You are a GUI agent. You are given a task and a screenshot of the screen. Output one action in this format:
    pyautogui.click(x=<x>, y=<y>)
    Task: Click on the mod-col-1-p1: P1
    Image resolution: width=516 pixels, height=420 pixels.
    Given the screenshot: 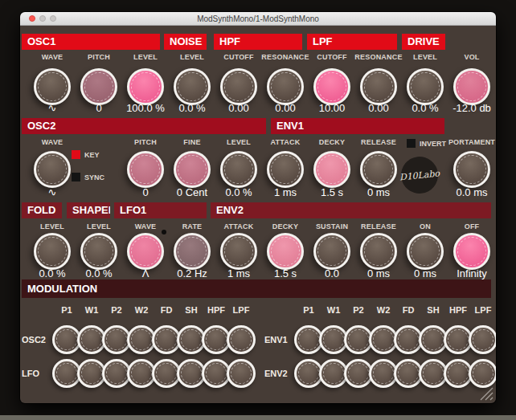 What is the action you would take?
    pyautogui.click(x=309, y=310)
    